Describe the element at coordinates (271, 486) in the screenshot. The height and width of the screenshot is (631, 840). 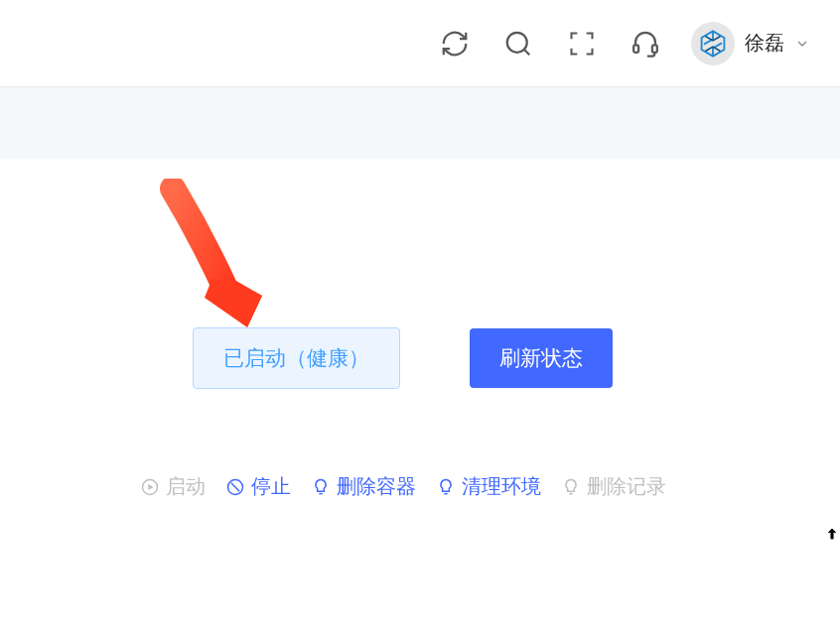
I see `stop-label: 停止` at that location.